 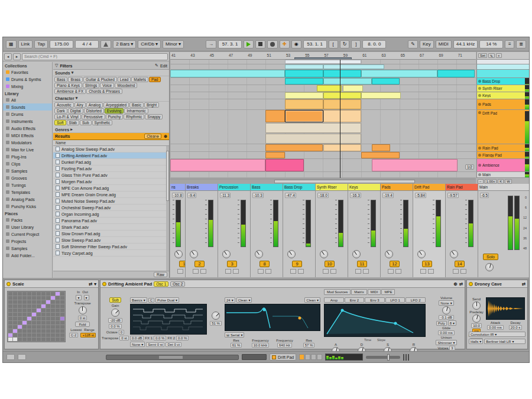 What do you see at coordinates (8, 284) in the screenshot?
I see `device-on-icon` at bounding box center [8, 284].